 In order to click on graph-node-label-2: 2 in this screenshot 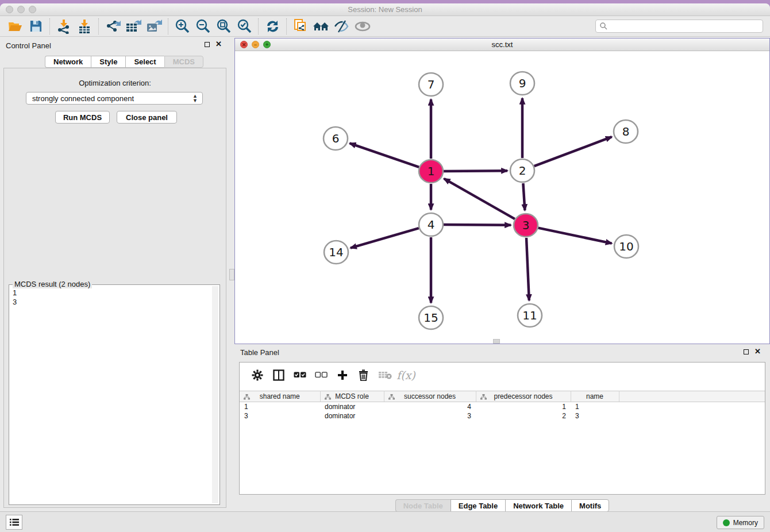, I will do `click(523, 171)`.